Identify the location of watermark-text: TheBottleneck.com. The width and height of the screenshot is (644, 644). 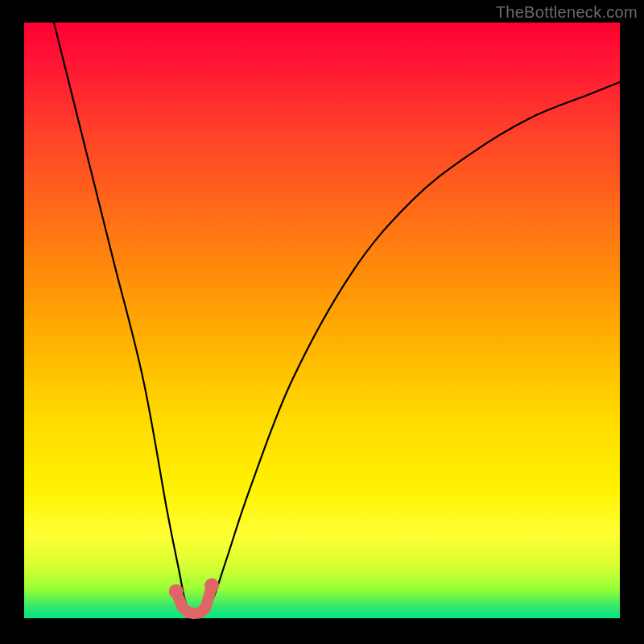
(567, 13).